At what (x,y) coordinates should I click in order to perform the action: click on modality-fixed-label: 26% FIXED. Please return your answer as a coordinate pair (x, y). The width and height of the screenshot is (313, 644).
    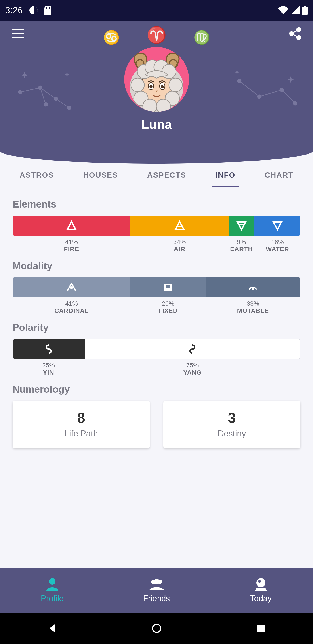
    Looking at the image, I should click on (168, 307).